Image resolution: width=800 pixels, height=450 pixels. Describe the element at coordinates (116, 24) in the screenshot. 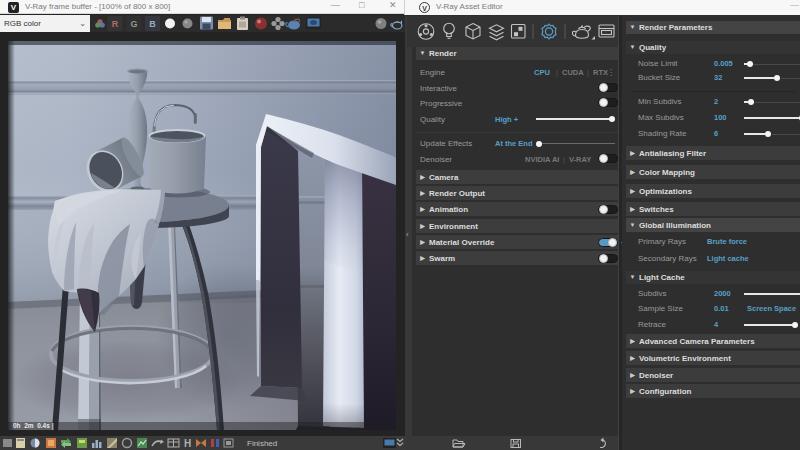

I see `svg-text: R` at that location.